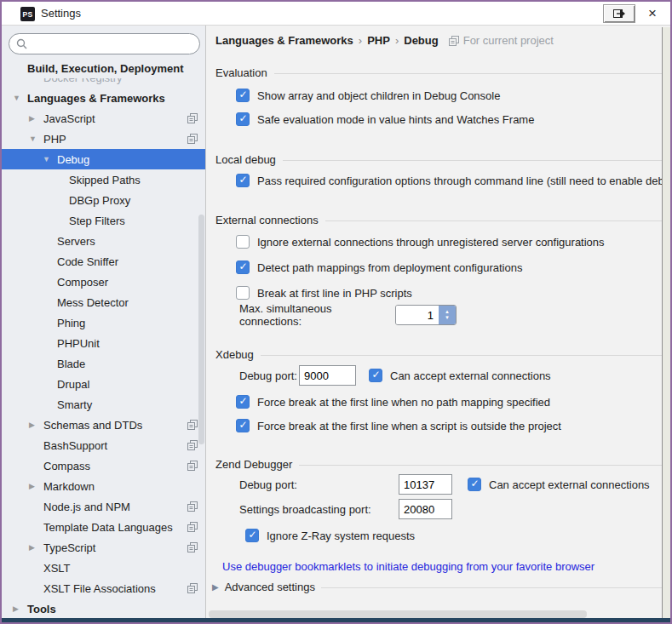  What do you see at coordinates (104, 220) in the screenshot?
I see `sidebar-item-step-filters: Step Filters` at bounding box center [104, 220].